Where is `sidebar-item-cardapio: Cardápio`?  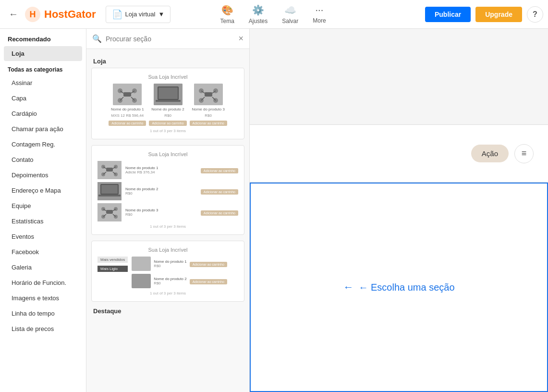
sidebar-item-cardapio: Cardápio is located at coordinates (43, 113).